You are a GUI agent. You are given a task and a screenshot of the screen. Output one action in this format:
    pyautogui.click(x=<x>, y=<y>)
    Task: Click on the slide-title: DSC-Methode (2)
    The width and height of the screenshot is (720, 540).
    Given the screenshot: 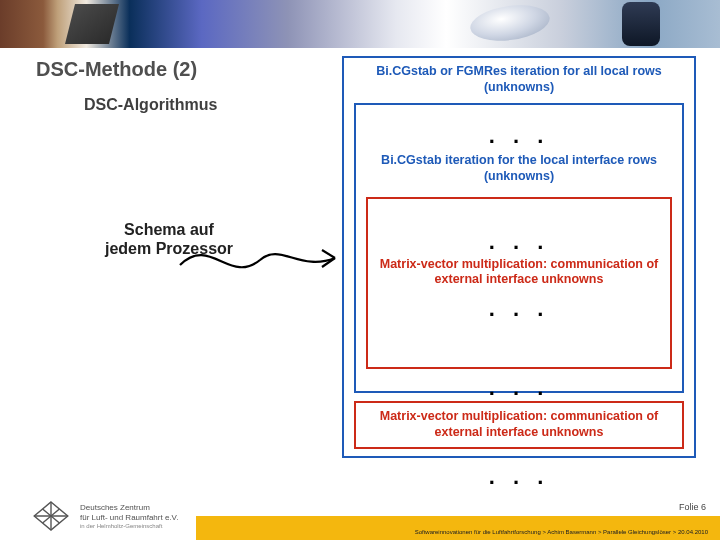 What is the action you would take?
    pyautogui.click(x=116, y=70)
    